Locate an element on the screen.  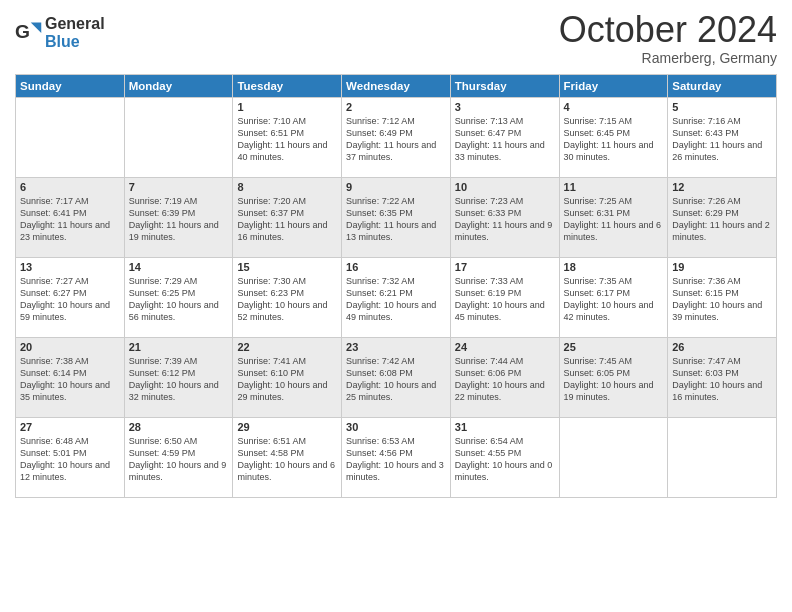
calendar-cell: 3Sunrise: 7:13 AMSunset: 6:47 PMDaylight… is located at coordinates (504, 137).